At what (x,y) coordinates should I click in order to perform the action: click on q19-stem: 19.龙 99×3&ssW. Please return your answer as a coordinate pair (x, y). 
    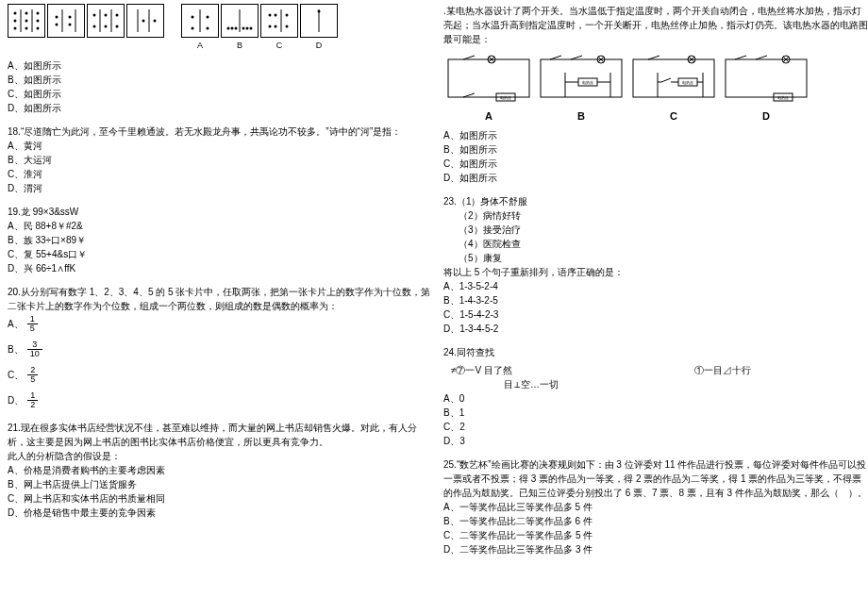
    Looking at the image, I should click on (220, 211).